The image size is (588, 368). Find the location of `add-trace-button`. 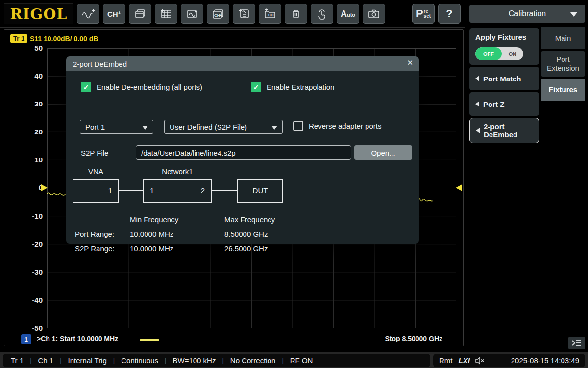

add-trace-button is located at coordinates (88, 14).